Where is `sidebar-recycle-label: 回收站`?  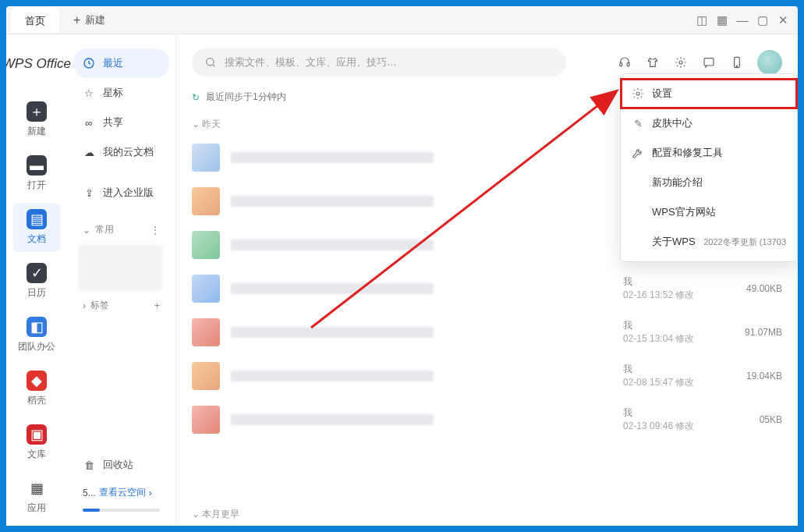
sidebar-recycle-label: 回收站 is located at coordinates (119, 465).